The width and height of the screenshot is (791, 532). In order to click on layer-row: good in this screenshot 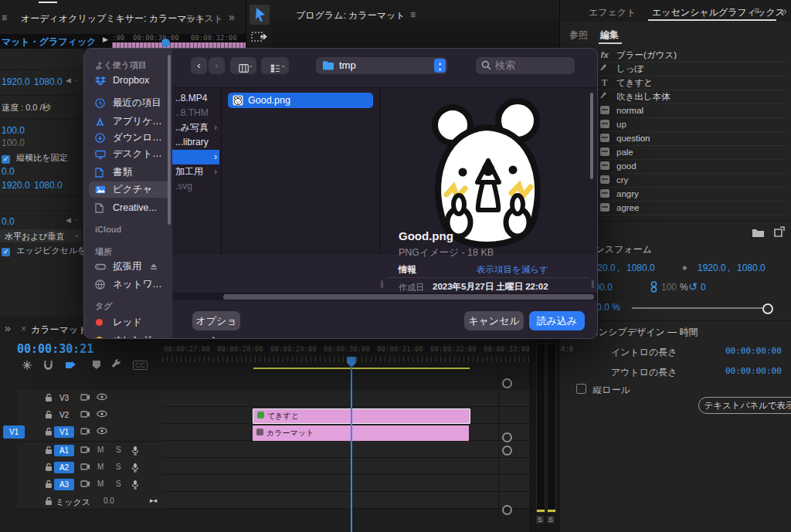, I will do `click(691, 167)`.